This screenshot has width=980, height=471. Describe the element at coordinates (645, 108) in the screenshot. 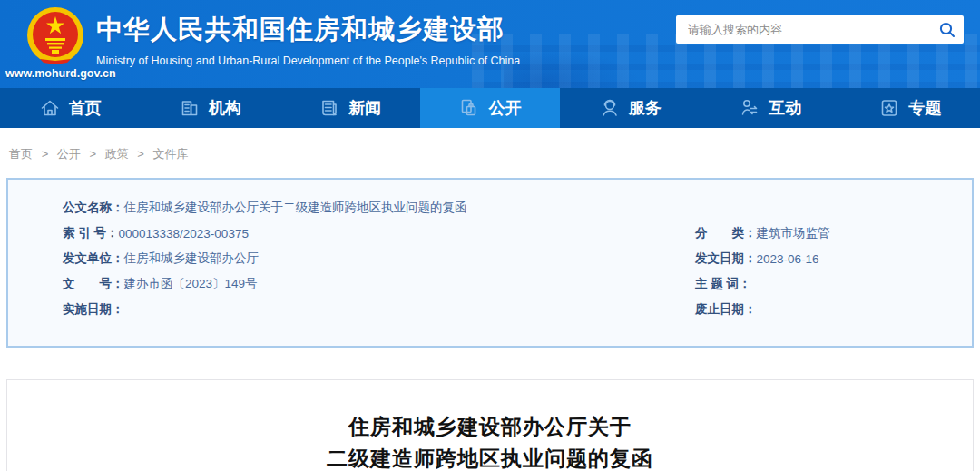

I see `nav-label: 服务` at that location.